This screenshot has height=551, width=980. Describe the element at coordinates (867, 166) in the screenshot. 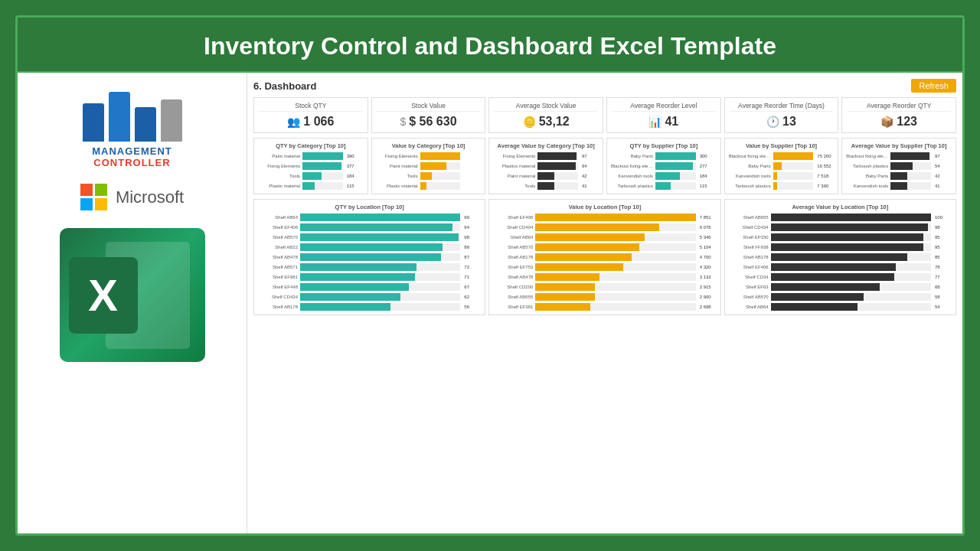

I see `bar-label-5-1: Tarboush plastics` at that location.